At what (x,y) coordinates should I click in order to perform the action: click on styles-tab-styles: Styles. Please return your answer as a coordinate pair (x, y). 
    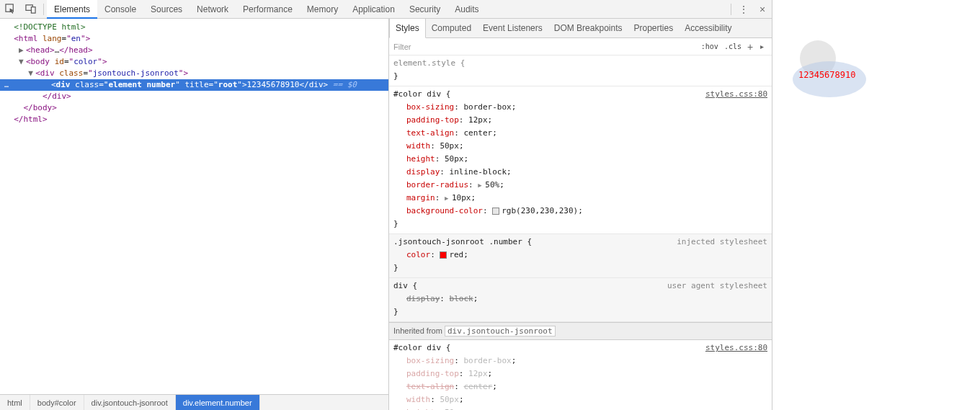
    Looking at the image, I should click on (408, 29).